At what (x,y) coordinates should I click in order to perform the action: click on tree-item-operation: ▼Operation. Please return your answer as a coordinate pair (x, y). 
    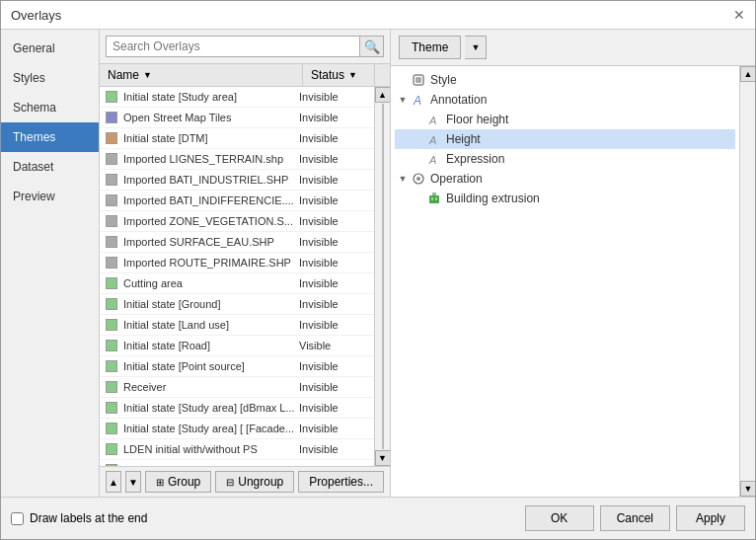
    Looking at the image, I should click on (565, 179).